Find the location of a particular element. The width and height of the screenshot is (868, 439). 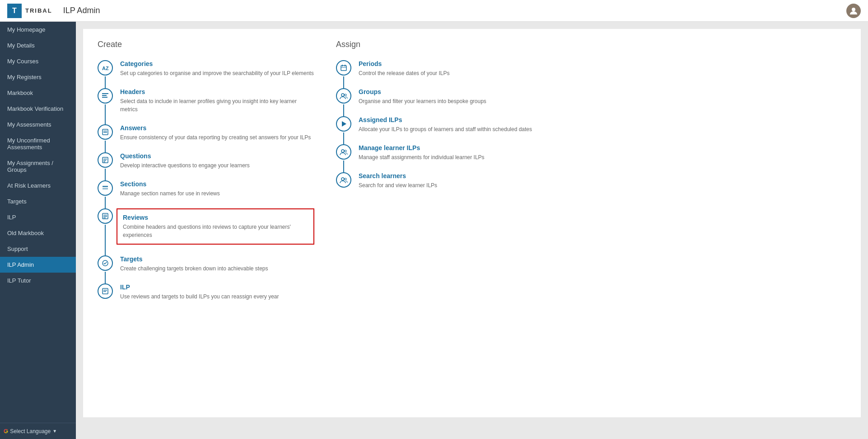

periods-desc: Control the release dates of your ILPs is located at coordinates (456, 73).